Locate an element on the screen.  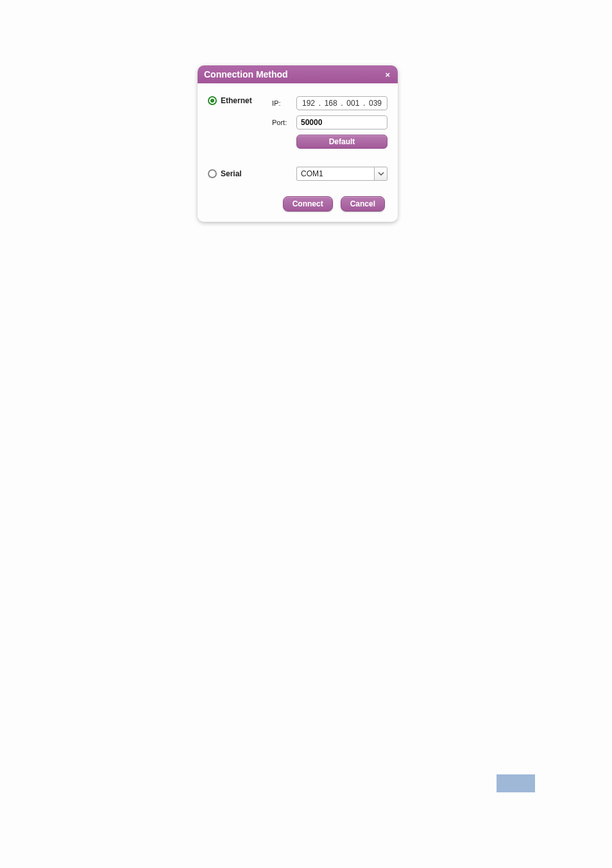
dialog-titlebar: Connection Method × is located at coordinates (298, 74).